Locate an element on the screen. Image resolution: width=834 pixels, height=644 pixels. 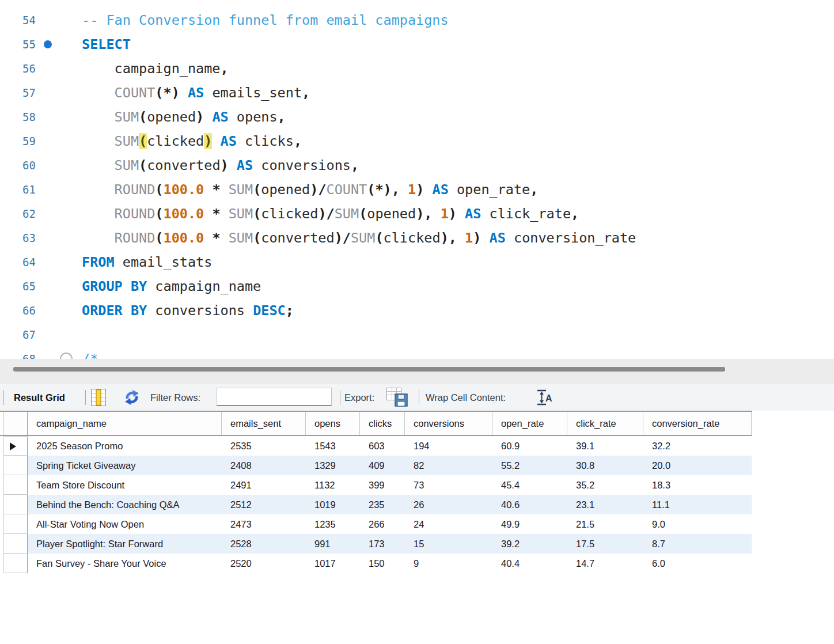
cell-campaign_name: Behind the Bench: Coaching Q&A is located at coordinates (124, 505).